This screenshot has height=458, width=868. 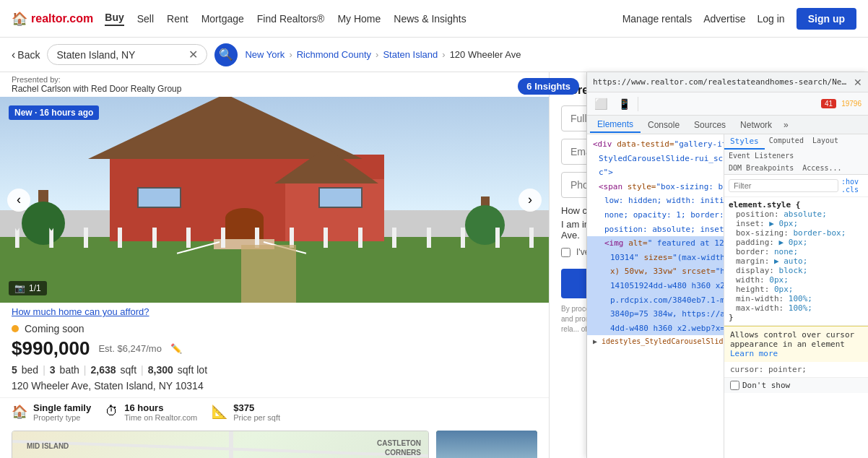 I want to click on sep2: |, so click(x=85, y=370).